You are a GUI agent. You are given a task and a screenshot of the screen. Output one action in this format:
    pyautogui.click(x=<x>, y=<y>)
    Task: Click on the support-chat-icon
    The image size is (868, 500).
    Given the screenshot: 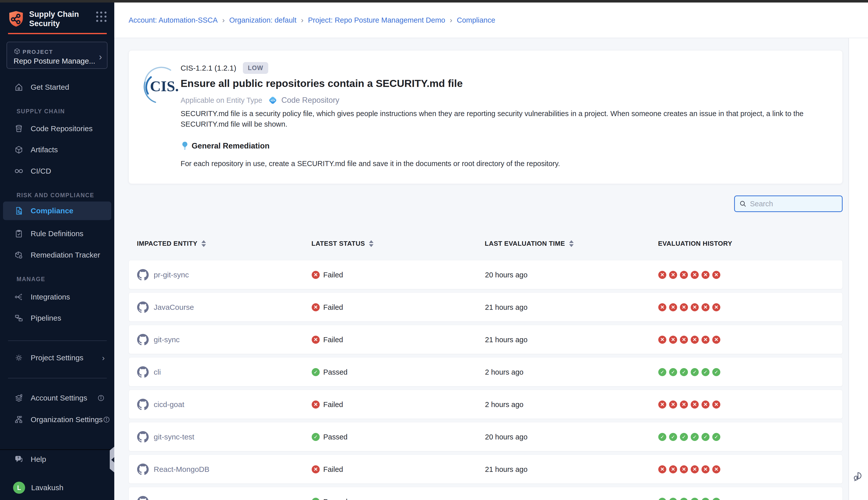 What is the action you would take?
    pyautogui.click(x=859, y=476)
    